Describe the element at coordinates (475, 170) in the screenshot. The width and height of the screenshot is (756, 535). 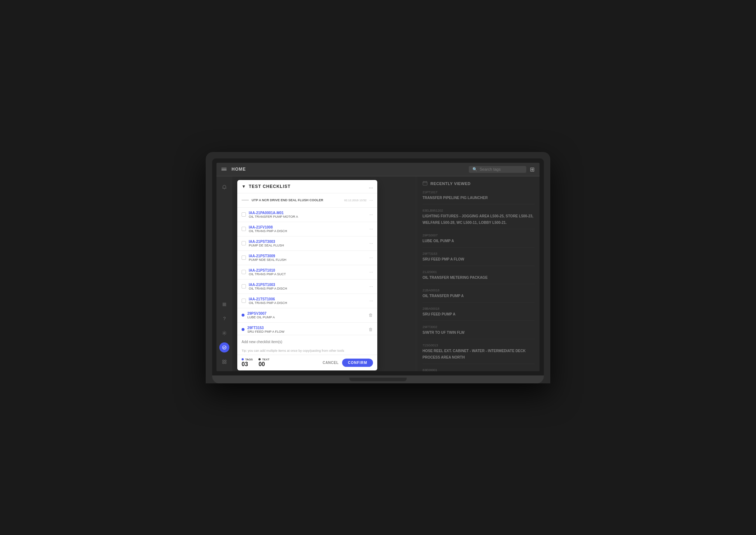
I see `search-icon: 🔍` at that location.